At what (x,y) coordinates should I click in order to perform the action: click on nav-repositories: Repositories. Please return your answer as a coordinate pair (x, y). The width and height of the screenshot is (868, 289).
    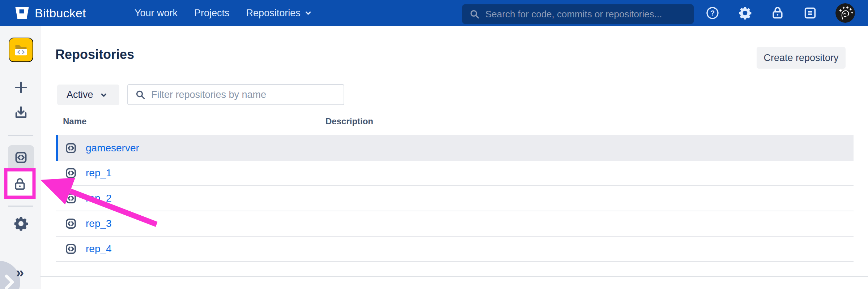
    Looking at the image, I should click on (279, 13).